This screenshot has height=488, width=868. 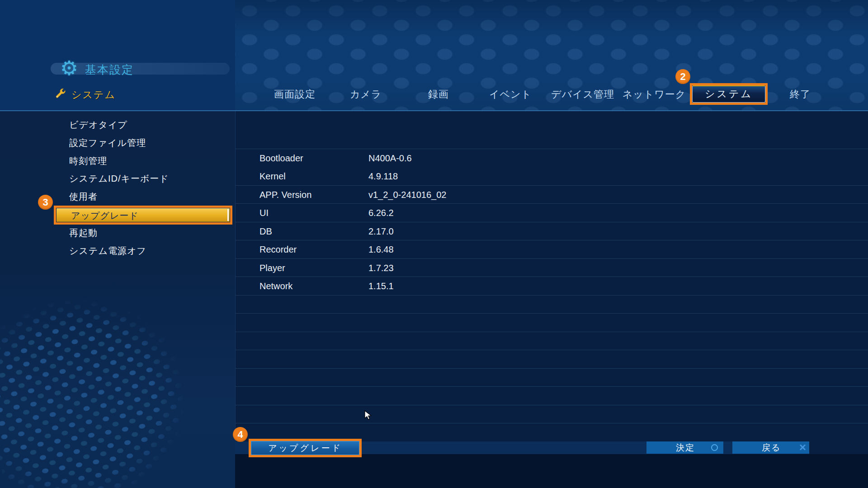 What do you see at coordinates (552, 249) in the screenshot?
I see `table-row: Recorder 1.6.48` at bounding box center [552, 249].